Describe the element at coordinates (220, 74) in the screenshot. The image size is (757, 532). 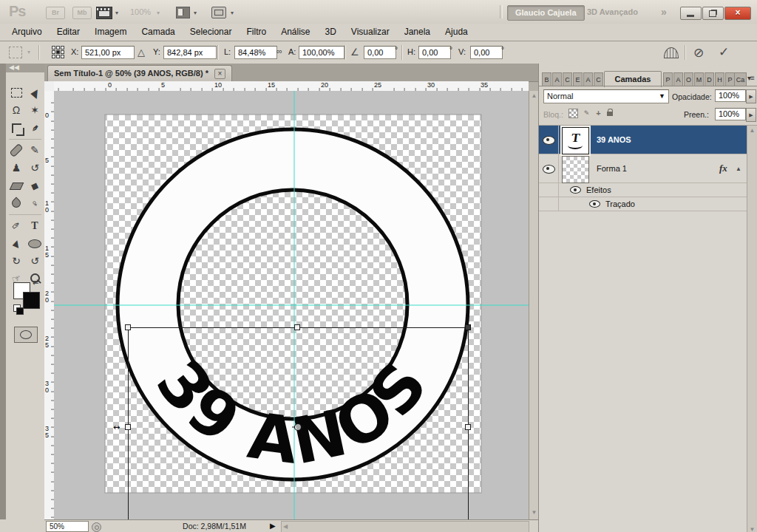
I see `close-document-icon: ×` at that location.